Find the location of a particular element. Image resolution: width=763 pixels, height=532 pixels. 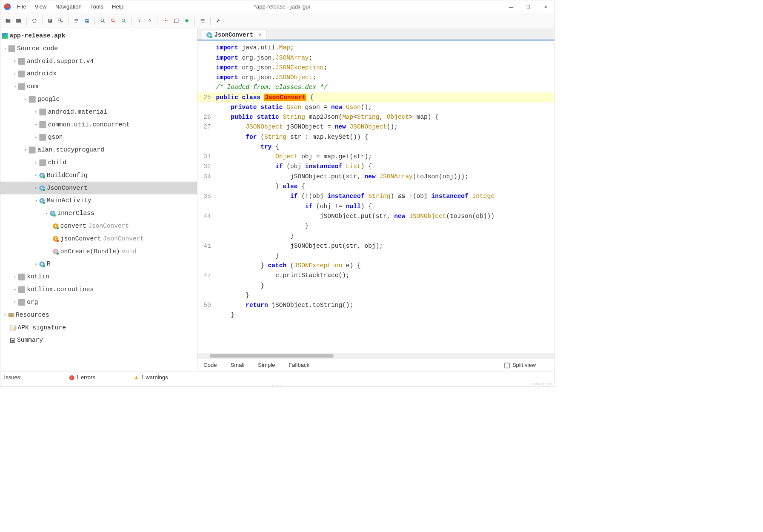

code-line: 34 jSONObject.put(str, new JSONArray(toJ… is located at coordinates (376, 176).